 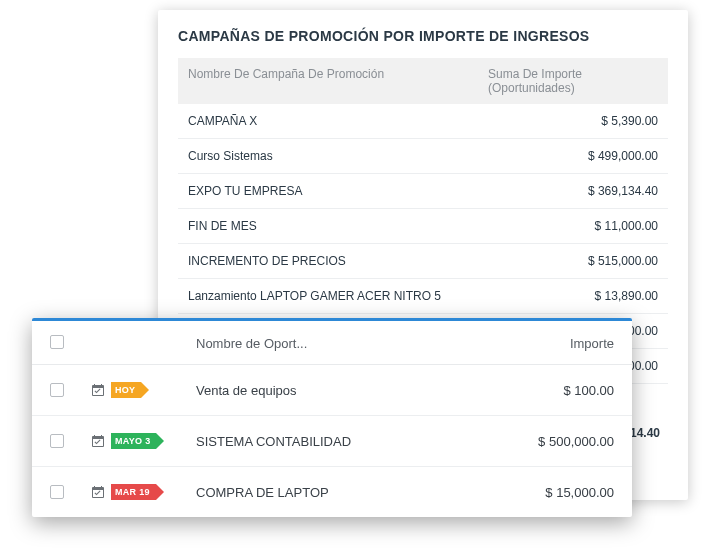 What do you see at coordinates (332, 442) in the screenshot?
I see `list-item: MAYO 3SISTEMA CONTABILIDAD$ 500,000.00` at bounding box center [332, 442].